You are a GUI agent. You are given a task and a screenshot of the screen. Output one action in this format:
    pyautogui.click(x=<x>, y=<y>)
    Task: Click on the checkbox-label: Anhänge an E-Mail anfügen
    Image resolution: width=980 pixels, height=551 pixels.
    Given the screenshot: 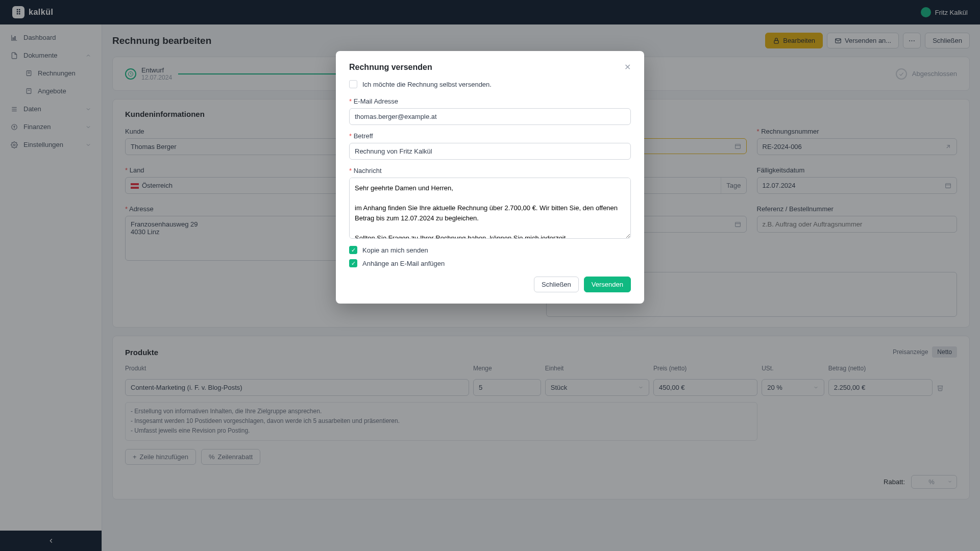 What is the action you would take?
    pyautogui.click(x=403, y=263)
    